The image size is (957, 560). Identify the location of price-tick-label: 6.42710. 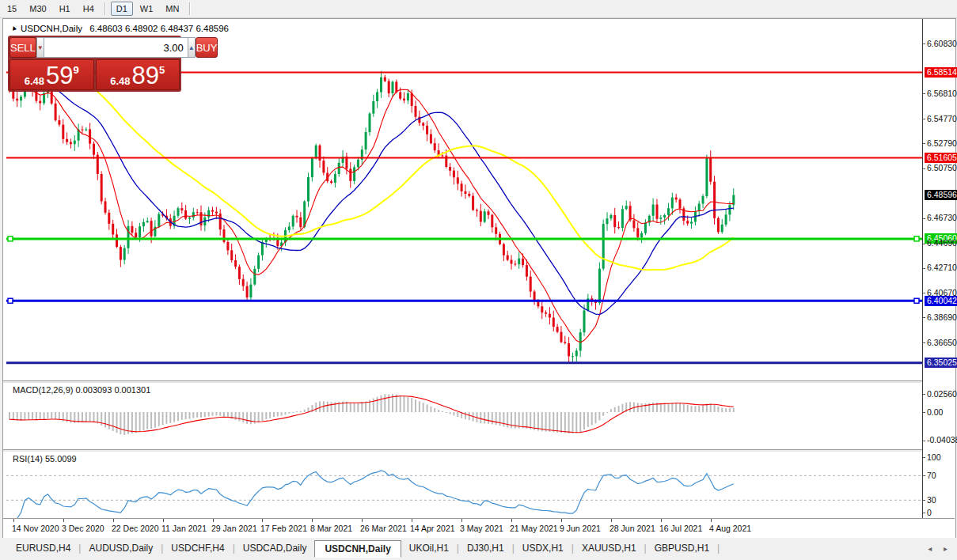
(942, 267).